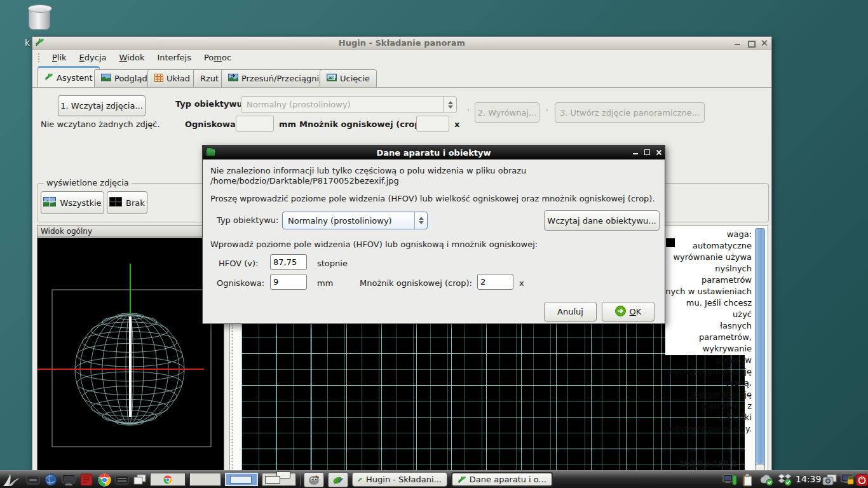 This screenshot has height=488, width=868. I want to click on tray-device-indicator, so click(730, 480).